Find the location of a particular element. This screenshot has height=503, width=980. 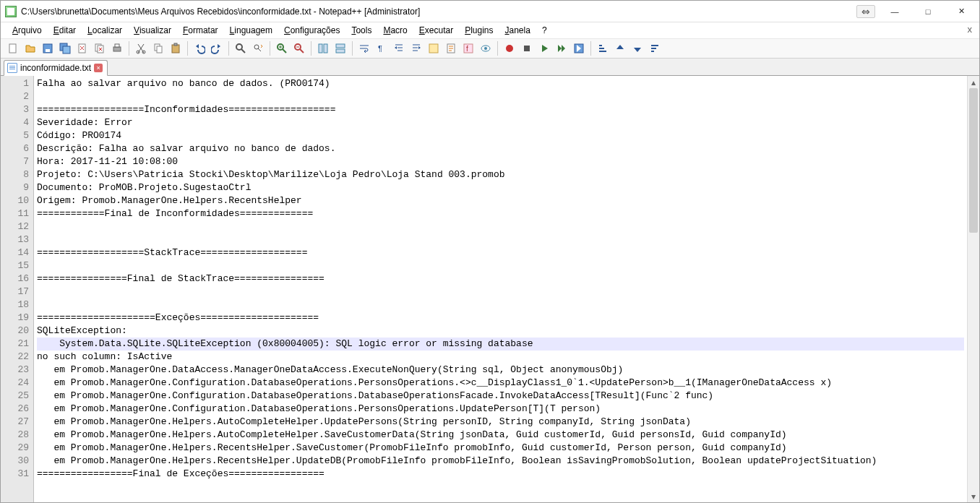

menu-localizar: Localizar is located at coordinates (105, 30).